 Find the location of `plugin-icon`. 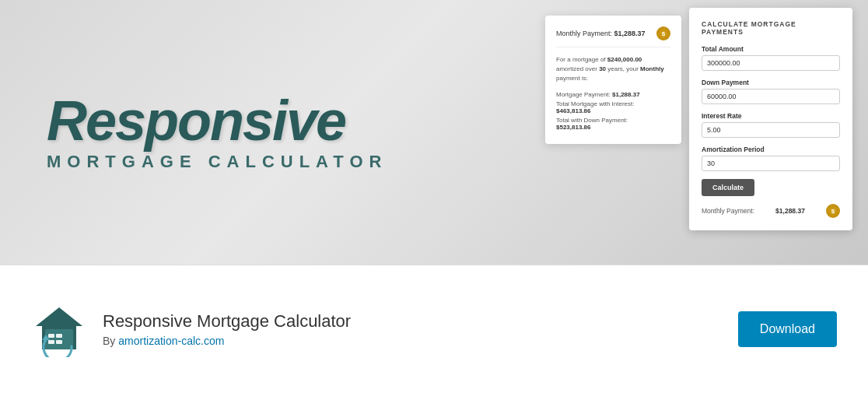

plugin-icon is located at coordinates (59, 329).